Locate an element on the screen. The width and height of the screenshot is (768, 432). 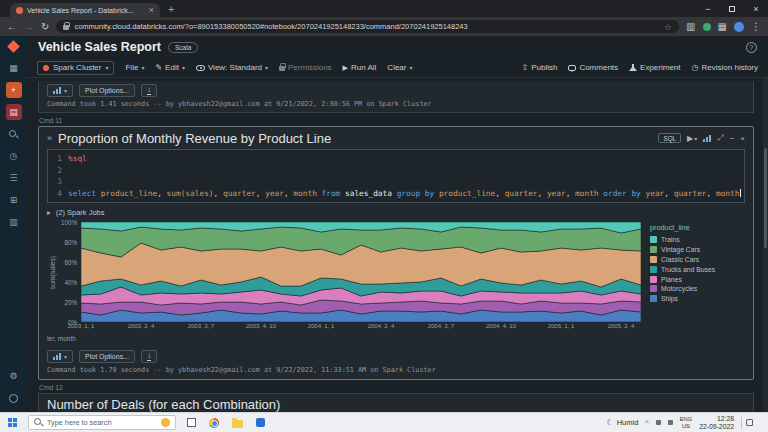
new-tab-button: + is located at coordinates (171, 9).